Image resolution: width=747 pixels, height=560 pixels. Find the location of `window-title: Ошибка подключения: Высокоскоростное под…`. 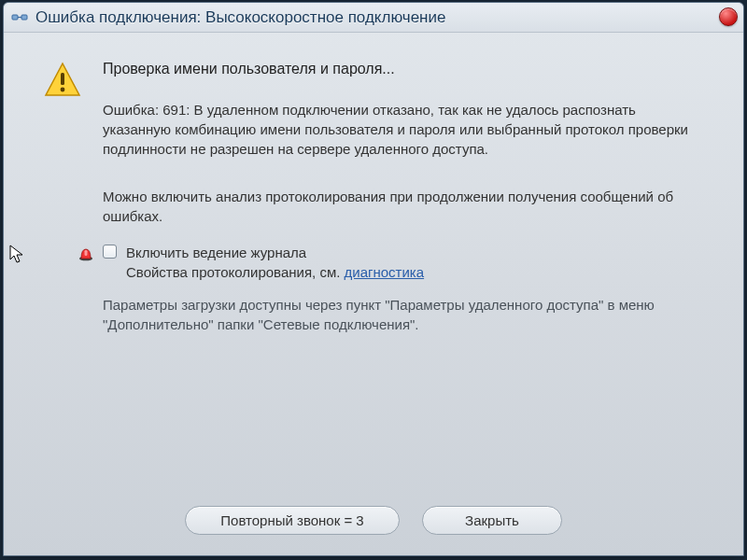

window-title: Ошибка подключения: Высокоскоростное под… is located at coordinates (241, 18).